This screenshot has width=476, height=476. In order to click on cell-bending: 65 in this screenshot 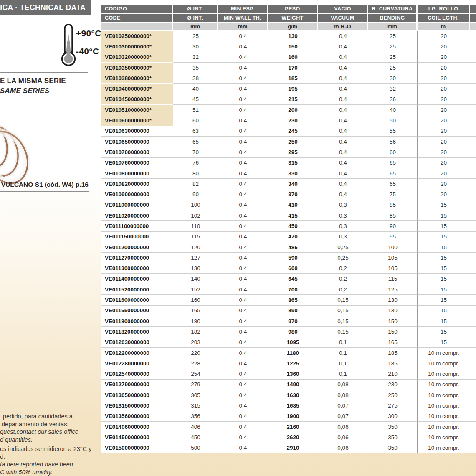, I will do `click(393, 184)`.